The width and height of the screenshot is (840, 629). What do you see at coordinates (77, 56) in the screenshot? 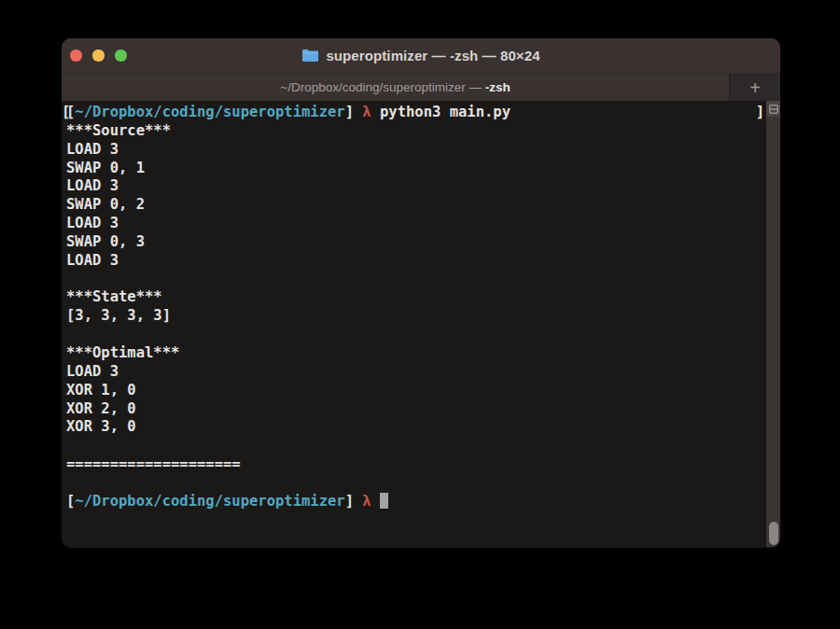
I see `close-button` at bounding box center [77, 56].